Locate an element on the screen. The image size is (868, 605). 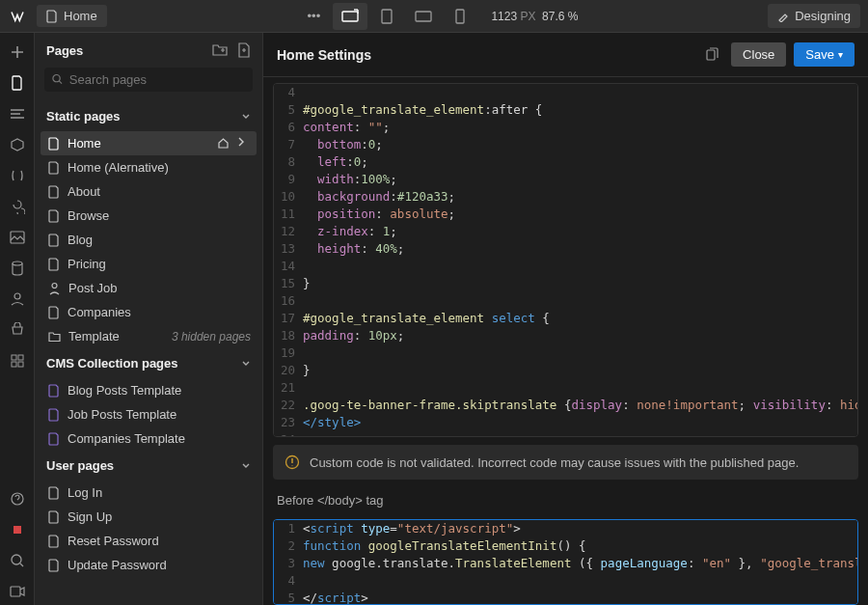
body-code-editor: 1<script type="text/javscript">2function… is located at coordinates (565, 562).